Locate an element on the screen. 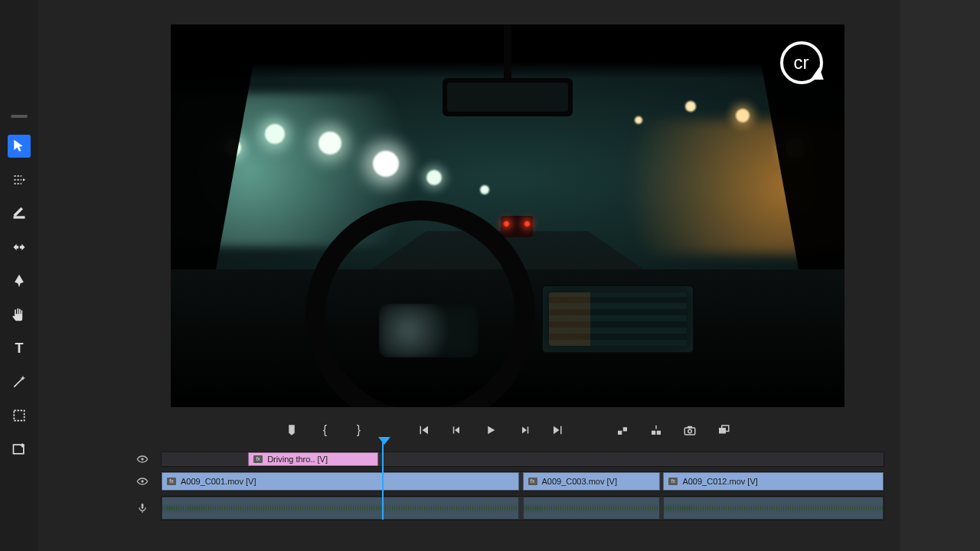 The width and height of the screenshot is (980, 551). pen-tool is located at coordinates (19, 281).